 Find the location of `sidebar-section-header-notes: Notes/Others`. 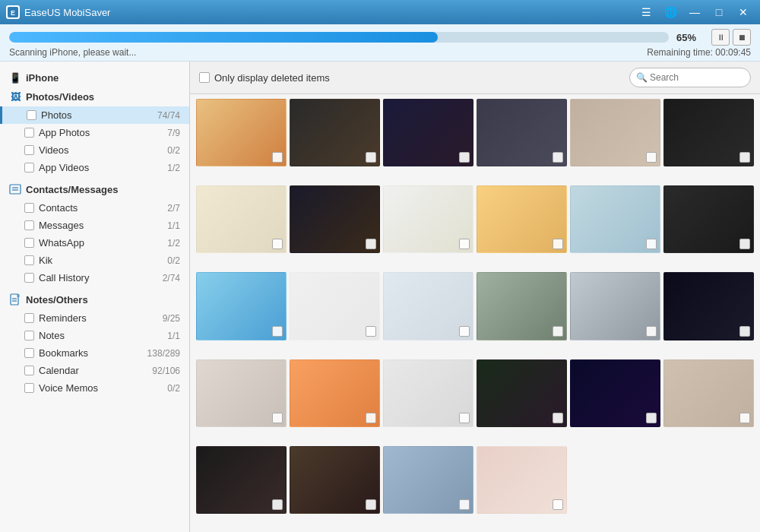

sidebar-section-header-notes: Notes/Others is located at coordinates (94, 299).